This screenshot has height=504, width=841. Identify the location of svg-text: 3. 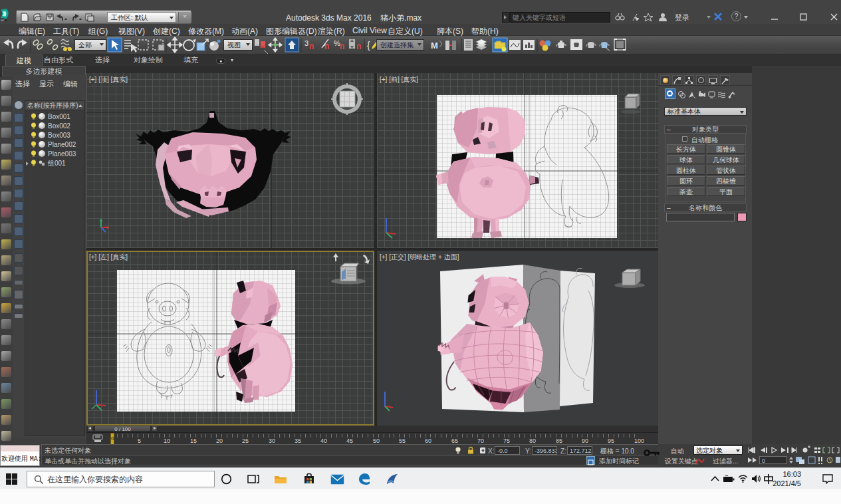
(306, 43).